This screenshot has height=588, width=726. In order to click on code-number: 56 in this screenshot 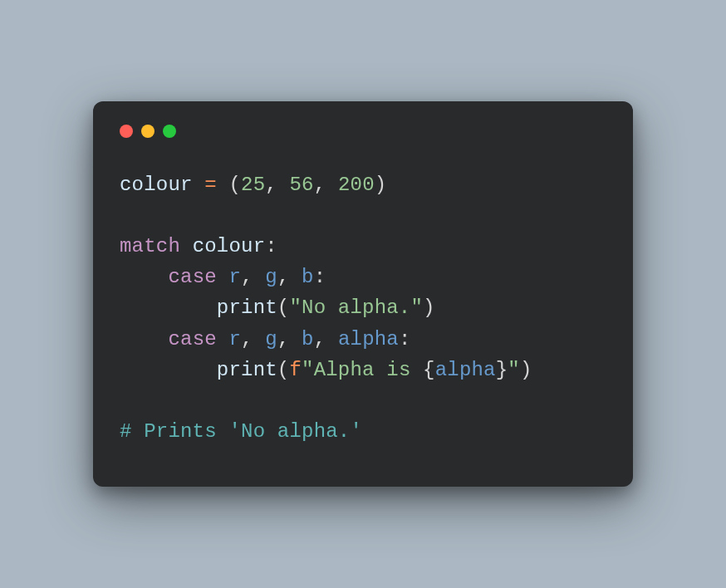, I will do `click(302, 184)`.